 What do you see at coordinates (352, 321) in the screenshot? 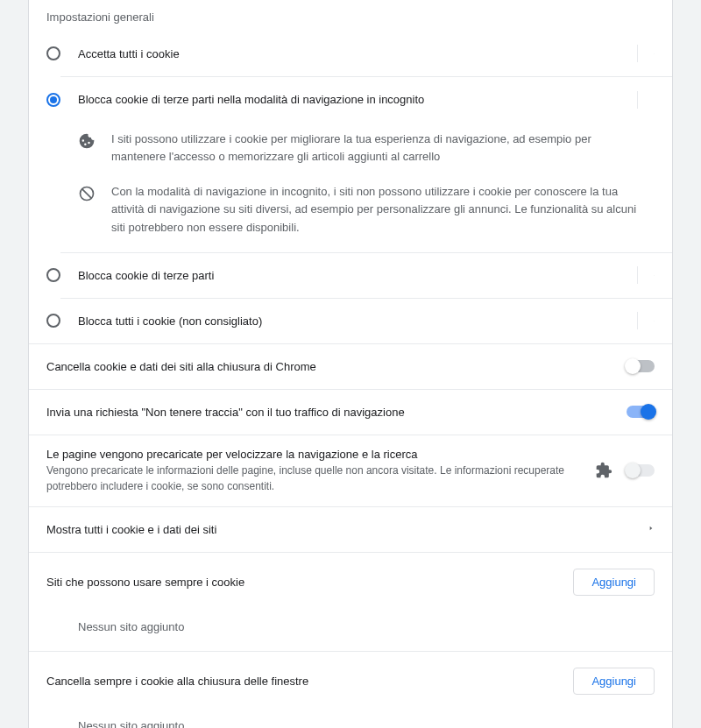
I see `option-label: Blocca tutti i cookie (non consigliato)` at bounding box center [352, 321].